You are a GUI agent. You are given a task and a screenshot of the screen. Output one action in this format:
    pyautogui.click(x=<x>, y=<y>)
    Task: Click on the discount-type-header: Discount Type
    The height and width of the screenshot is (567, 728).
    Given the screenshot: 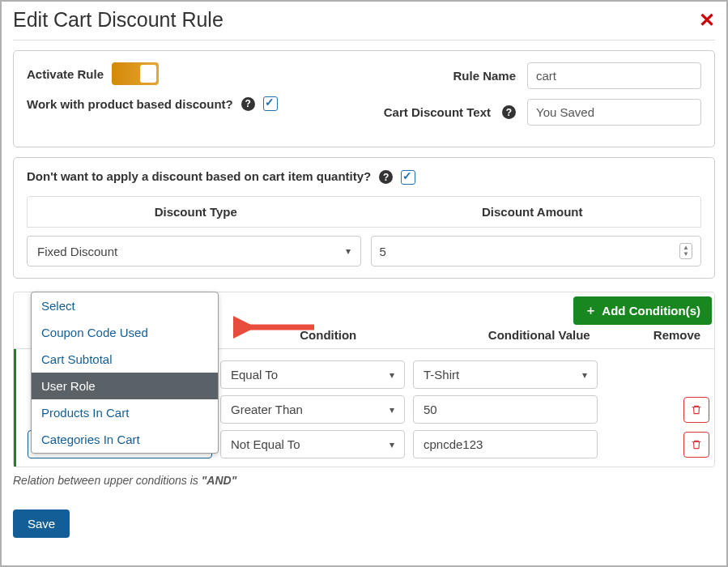 What is the action you would take?
    pyautogui.click(x=196, y=212)
    